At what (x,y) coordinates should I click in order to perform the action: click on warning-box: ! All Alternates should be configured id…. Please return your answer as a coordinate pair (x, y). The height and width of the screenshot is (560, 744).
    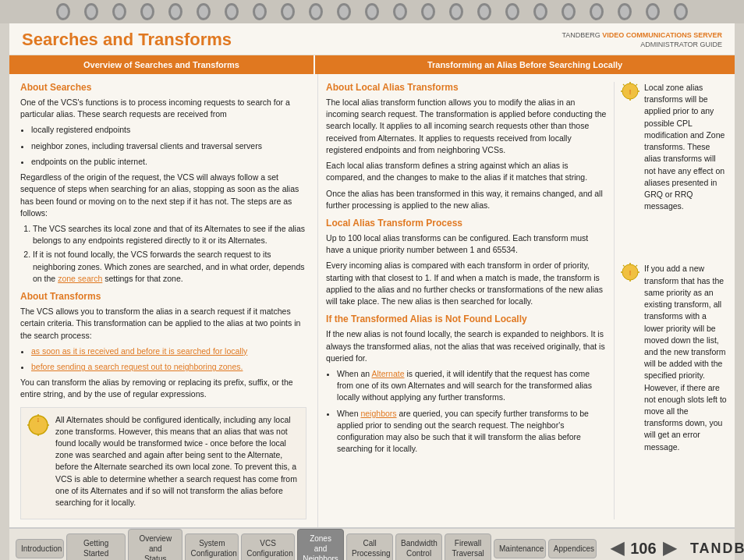
    Looking at the image, I should click on (164, 463).